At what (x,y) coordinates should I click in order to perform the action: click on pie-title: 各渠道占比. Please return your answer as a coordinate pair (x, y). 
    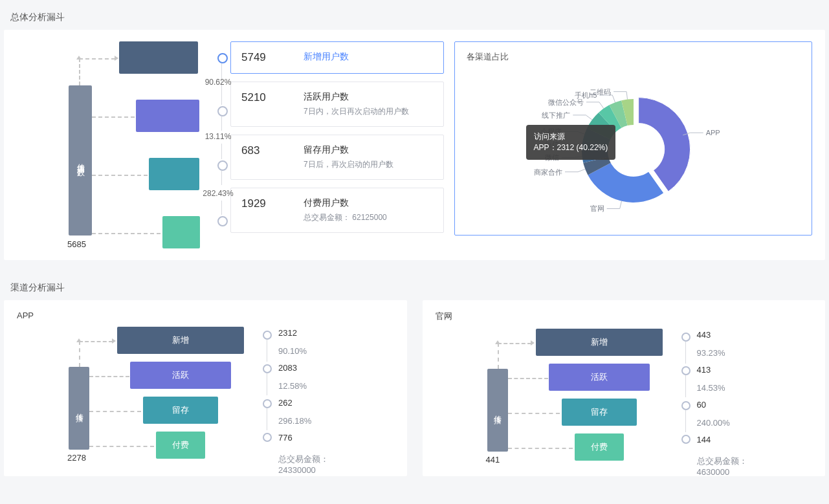
    Looking at the image, I should click on (633, 57).